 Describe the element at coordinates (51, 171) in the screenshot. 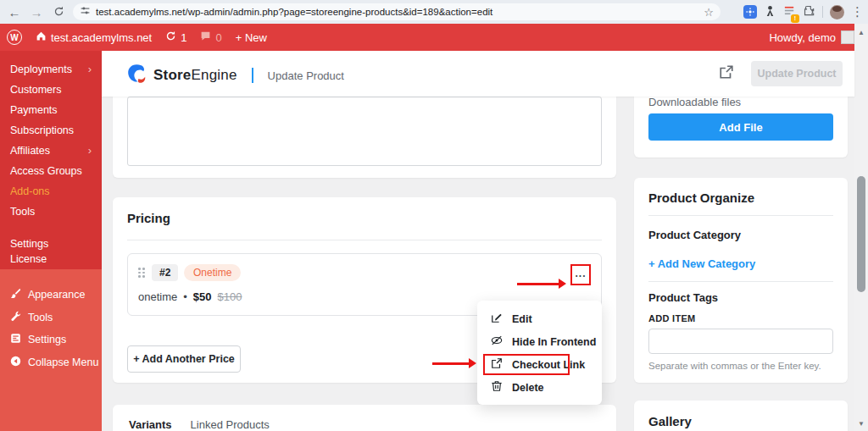

I see `sidebar-item-access-groups: Access Groups` at that location.